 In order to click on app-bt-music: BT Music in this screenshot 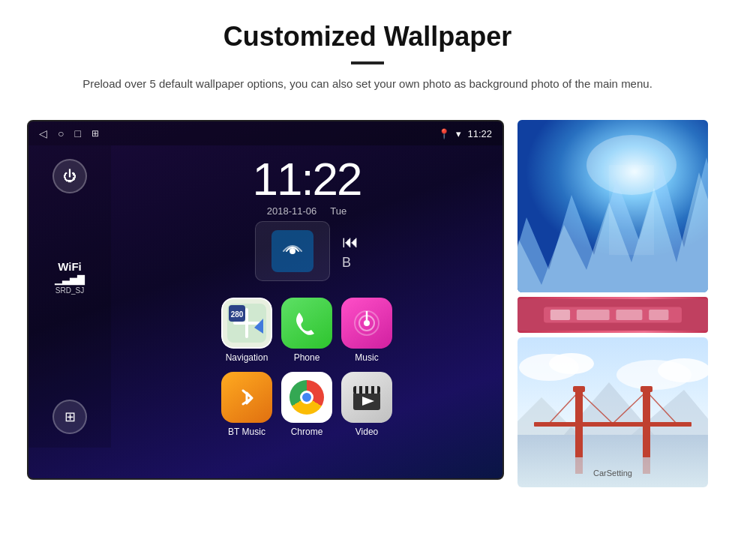, I will do `click(247, 405)`.